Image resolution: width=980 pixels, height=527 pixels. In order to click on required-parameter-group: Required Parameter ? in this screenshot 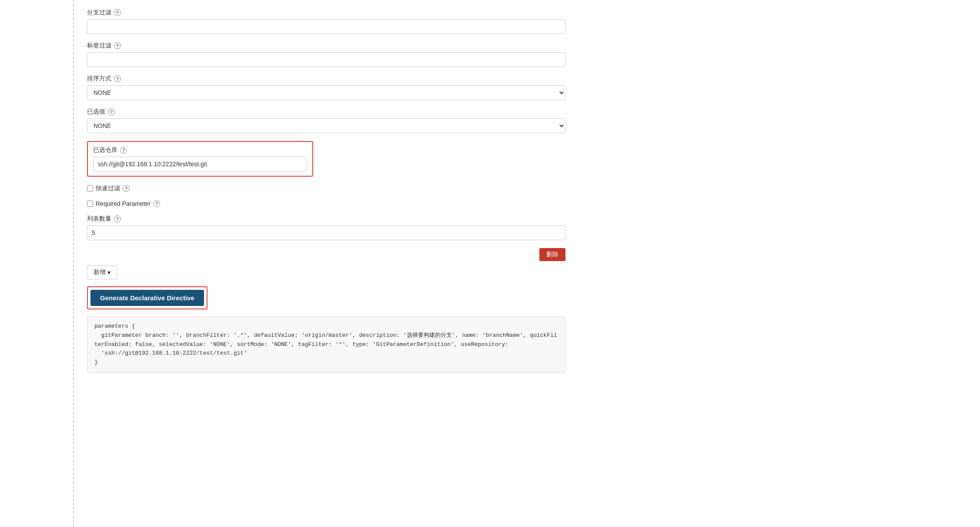, I will do `click(527, 204)`.